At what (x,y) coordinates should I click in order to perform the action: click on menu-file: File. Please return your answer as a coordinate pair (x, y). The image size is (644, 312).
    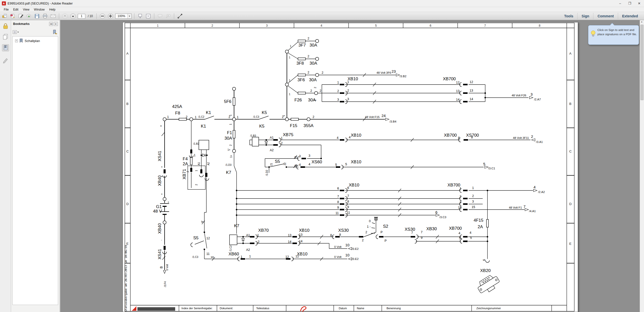
    Looking at the image, I should click on (6, 10).